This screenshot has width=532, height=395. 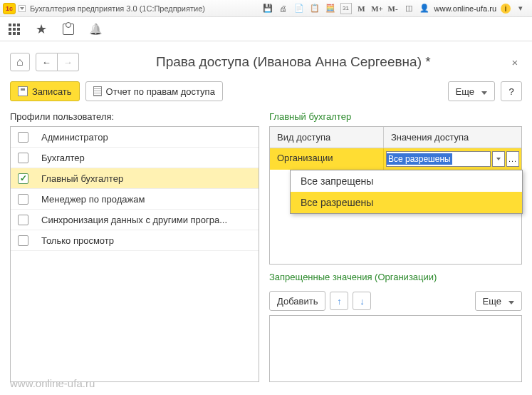 What do you see at coordinates (95, 29) in the screenshot?
I see `notifications-icon` at bounding box center [95, 29].